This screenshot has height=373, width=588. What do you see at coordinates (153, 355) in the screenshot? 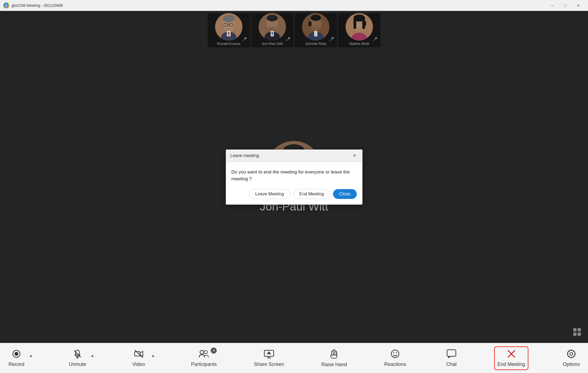
I see `video-arrow: ▲` at bounding box center [153, 355].